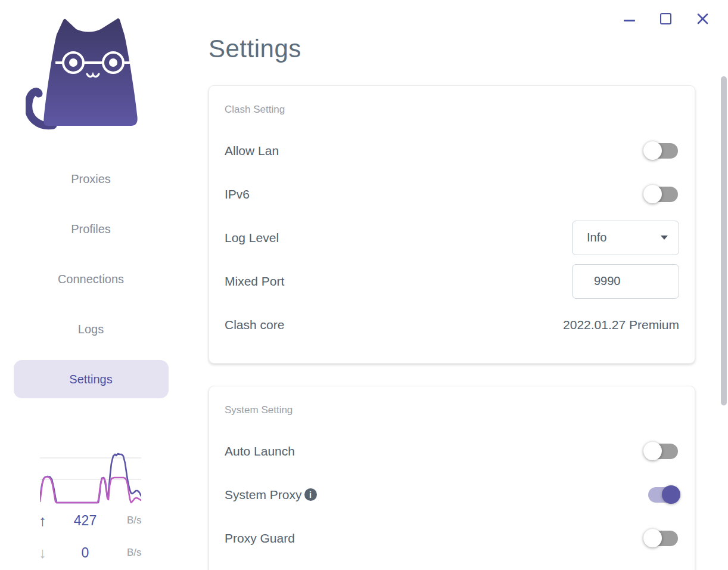  I want to click on maximize-button, so click(666, 19).